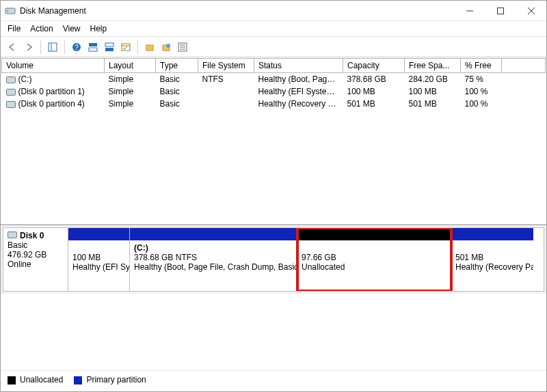 This screenshot has height=392, width=547. What do you see at coordinates (492, 260) in the screenshot?
I see `partition: 501 MBHealthy (Recovery Pa` at bounding box center [492, 260].